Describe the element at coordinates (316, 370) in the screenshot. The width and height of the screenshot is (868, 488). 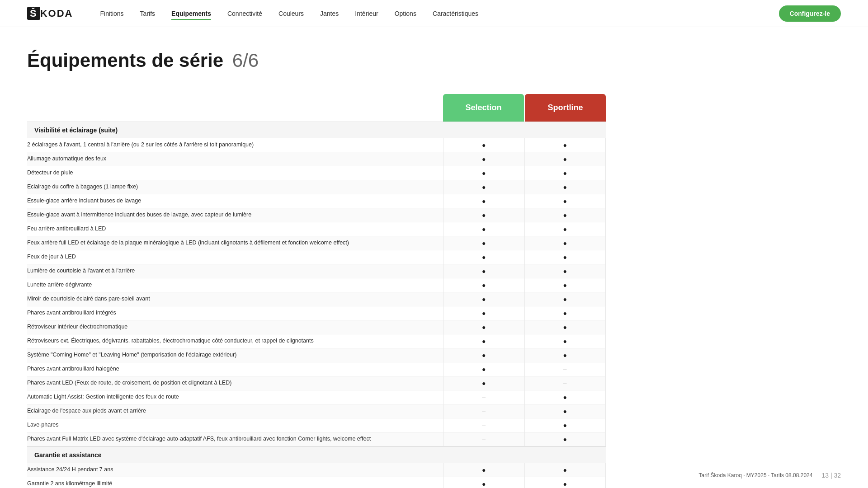
I see `table-row: Phares avant antibrouillard halogène ● –` at that location.